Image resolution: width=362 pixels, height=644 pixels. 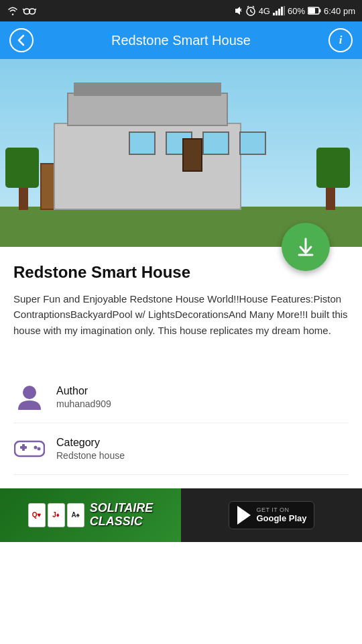 What do you see at coordinates (282, 518) in the screenshot?
I see `google-play-label: Google Play` at bounding box center [282, 518].